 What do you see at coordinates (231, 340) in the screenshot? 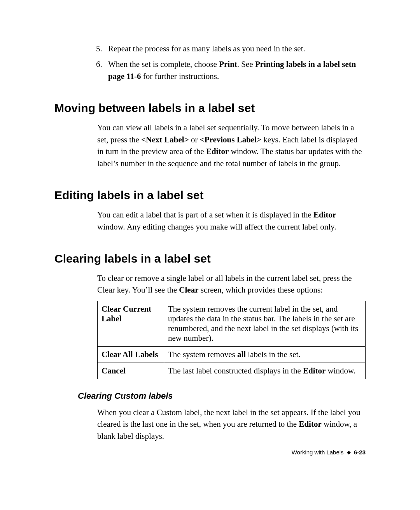
I see `clear-options-table: Clear Current Label The system removes t…` at bounding box center [231, 340].